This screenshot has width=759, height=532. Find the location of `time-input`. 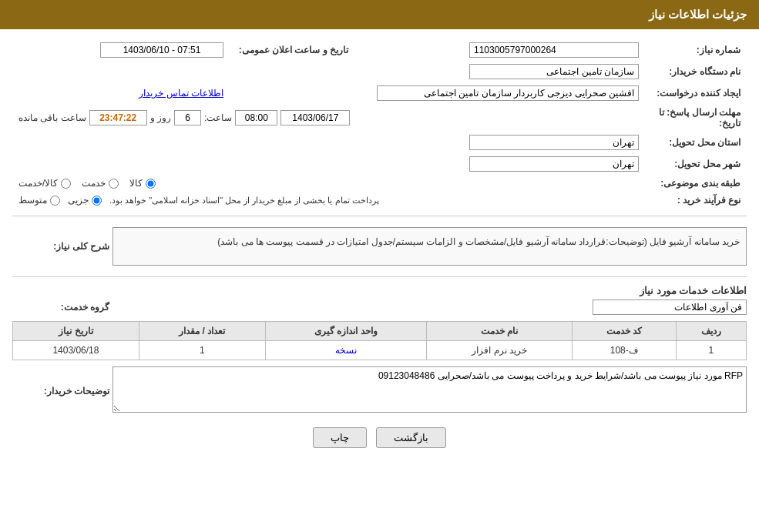

time-input is located at coordinates (256, 118).